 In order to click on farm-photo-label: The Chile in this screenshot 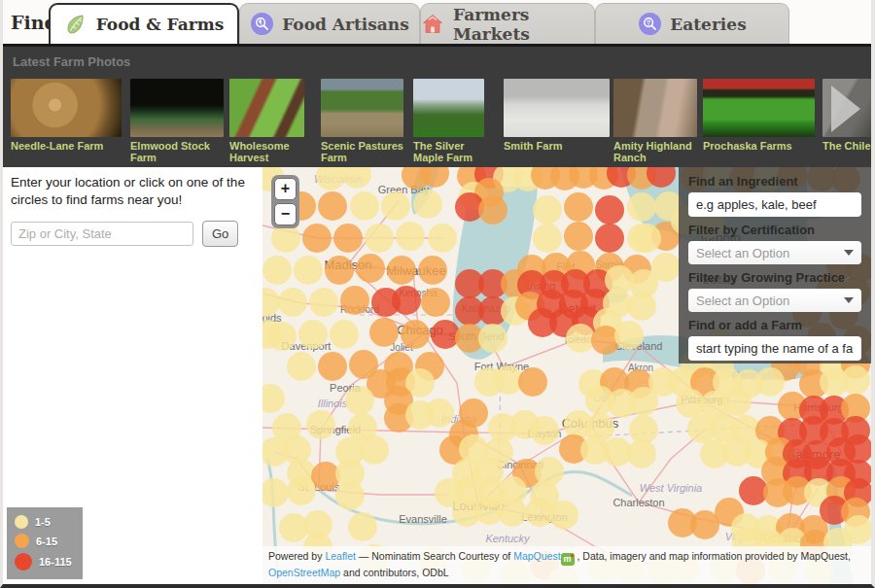, I will do `click(847, 146)`.